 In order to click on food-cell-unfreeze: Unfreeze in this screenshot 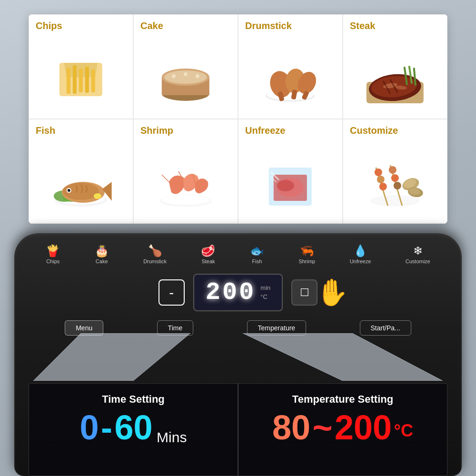, I will do `click(290, 171)`.